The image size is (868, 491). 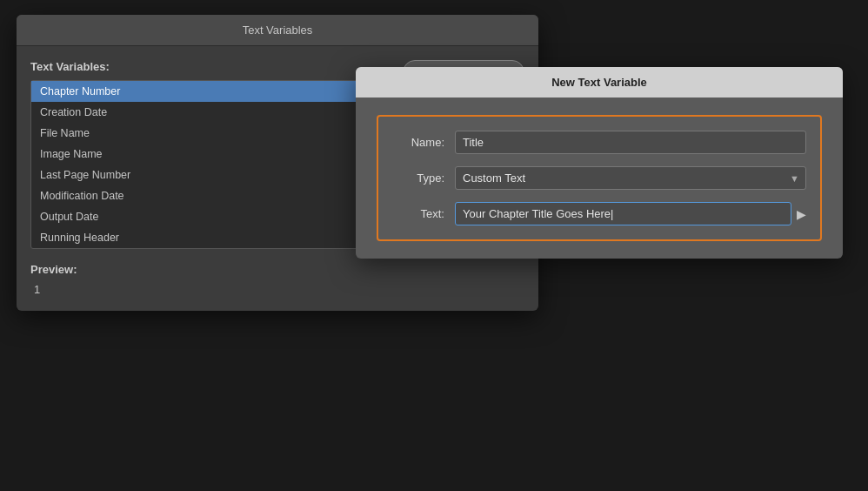 I want to click on preview-label: Preview:, so click(x=210, y=270).